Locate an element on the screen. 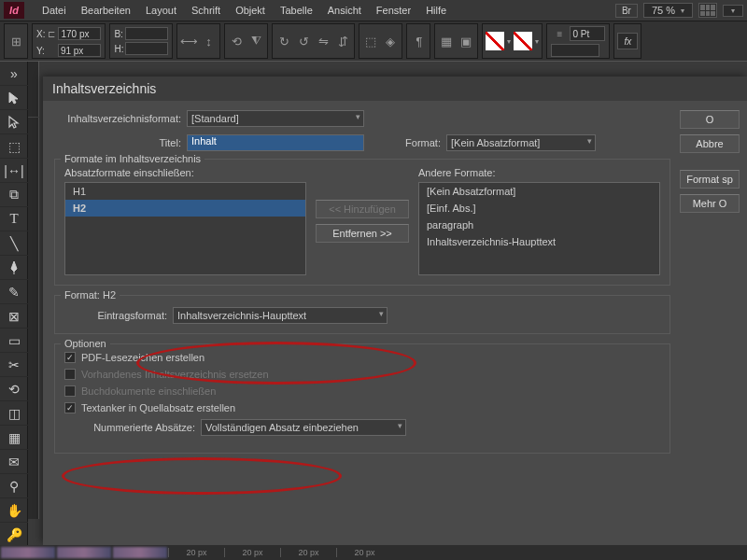  fill-auto-icon: ▦ is located at coordinates (446, 41).